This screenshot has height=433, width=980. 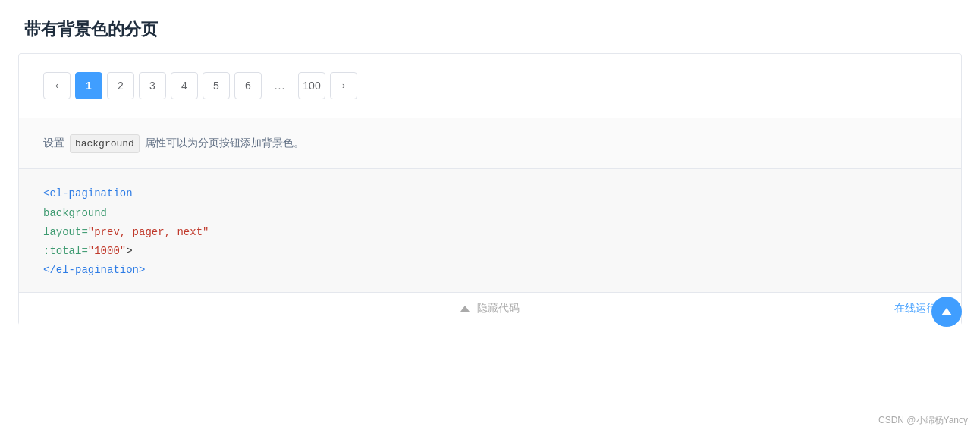 I want to click on online-run-label: 在线运行, so click(x=916, y=308).